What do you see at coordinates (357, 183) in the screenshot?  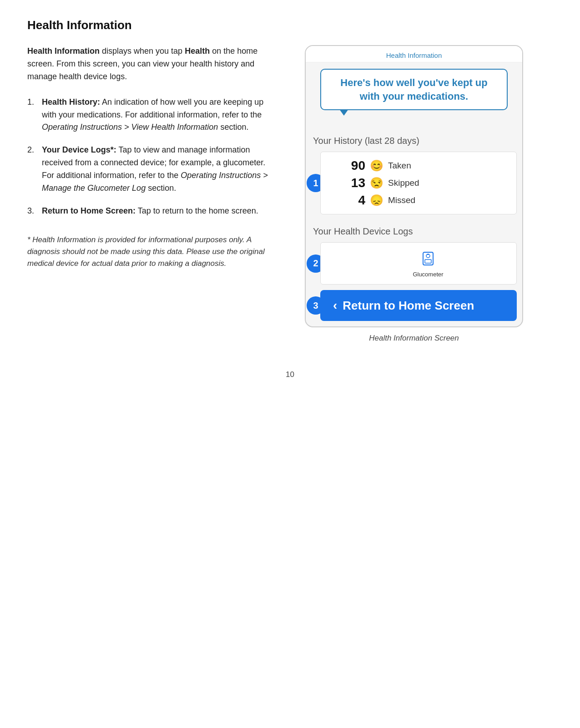 I see `skipped-num: 13` at bounding box center [357, 183].